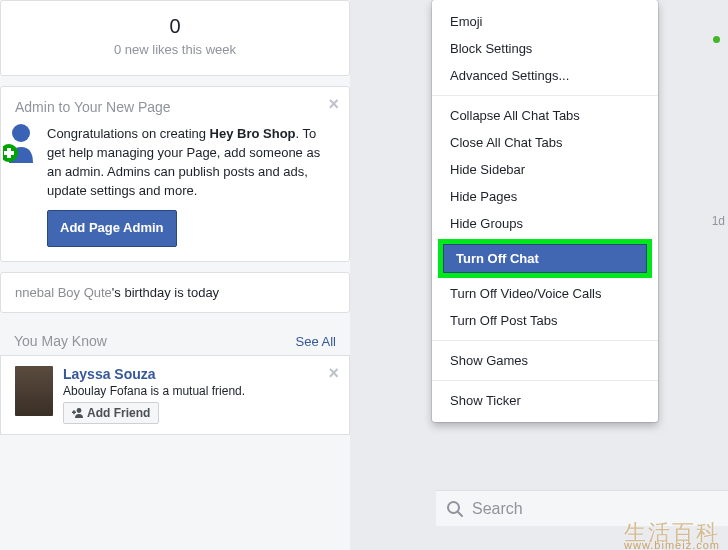 This screenshot has width=728, height=550. Describe the element at coordinates (175, 50) in the screenshot. I see `likes-sub: 0 new likes this week` at that location.